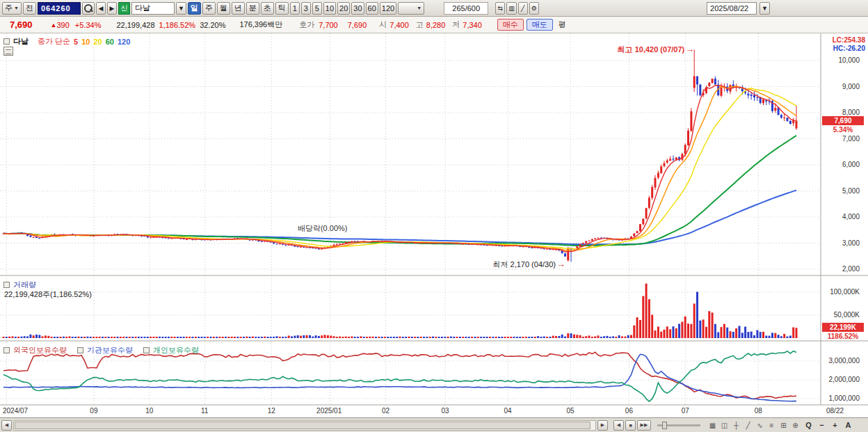  What do you see at coordinates (295, 8) in the screenshot?
I see `minute-1-button: 1` at bounding box center [295, 8].